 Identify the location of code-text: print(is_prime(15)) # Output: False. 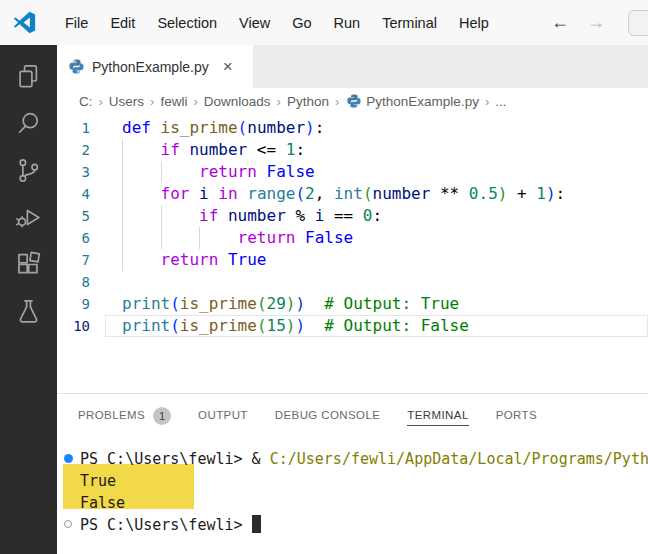
(369, 326).